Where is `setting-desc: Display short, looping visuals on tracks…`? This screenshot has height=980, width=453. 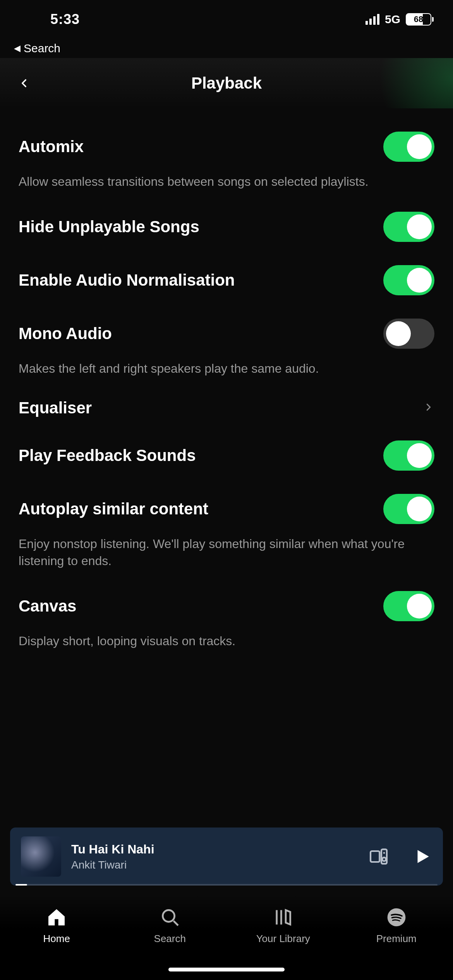 setting-desc: Display short, looping visuals on tracks… is located at coordinates (226, 646).